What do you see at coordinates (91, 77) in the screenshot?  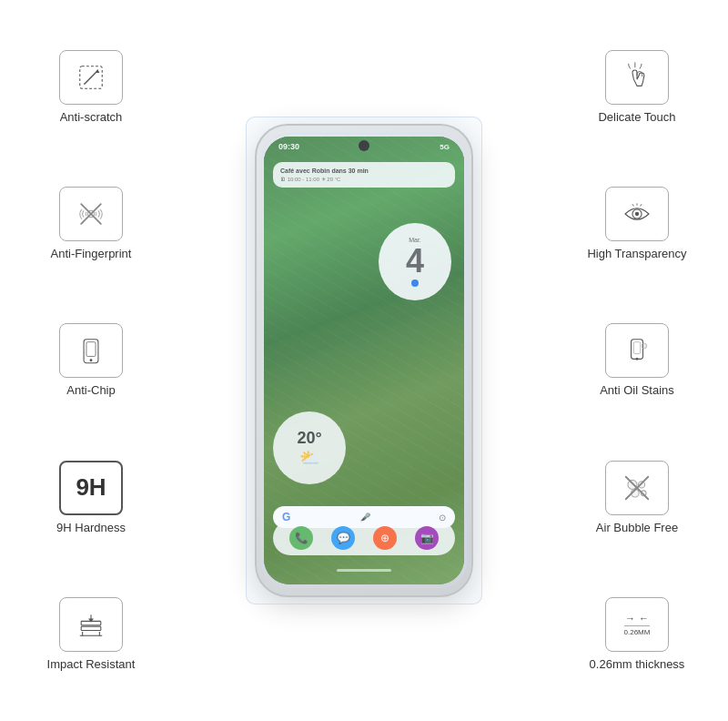 I see `anti-scratch-icon` at bounding box center [91, 77].